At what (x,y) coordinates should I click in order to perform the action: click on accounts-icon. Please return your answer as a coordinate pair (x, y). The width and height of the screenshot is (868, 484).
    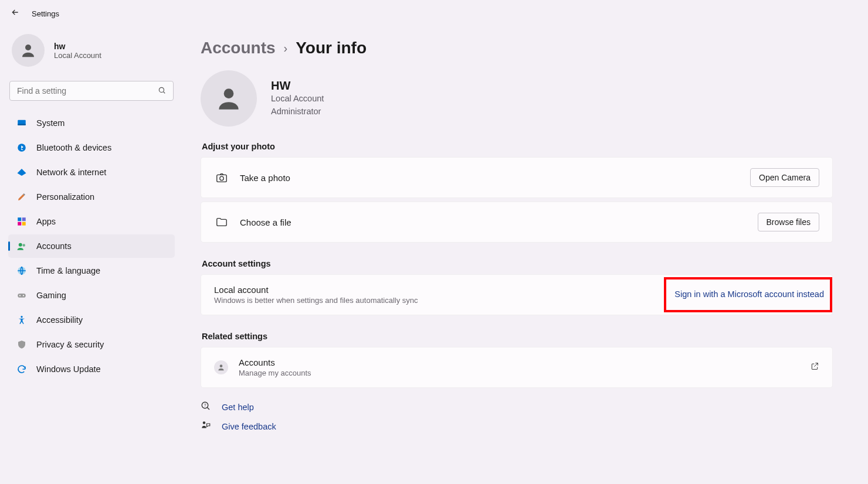
    Looking at the image, I should click on (22, 246).